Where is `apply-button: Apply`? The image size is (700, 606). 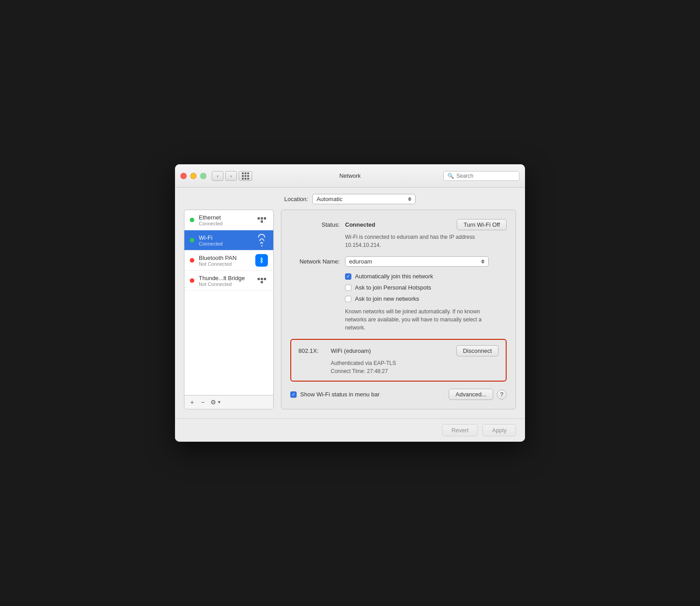 apply-button: Apply is located at coordinates (499, 430).